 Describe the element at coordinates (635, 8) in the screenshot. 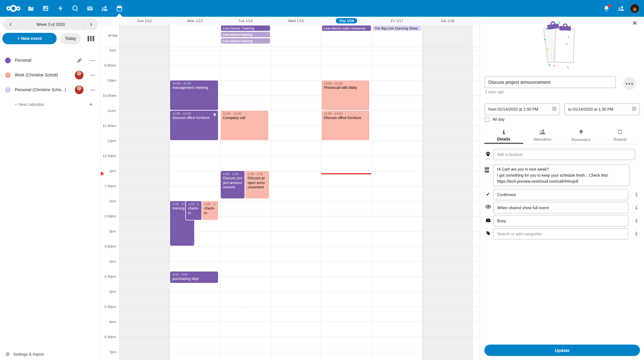

I see `user-avatar` at that location.